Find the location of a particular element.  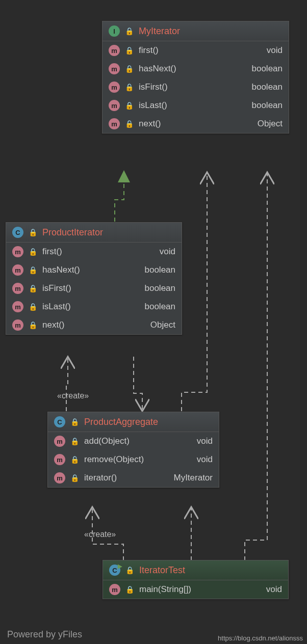

class-productaggregate: C 🔒 ProductAggregate m🔒add(Object)void m… is located at coordinates (134, 449).